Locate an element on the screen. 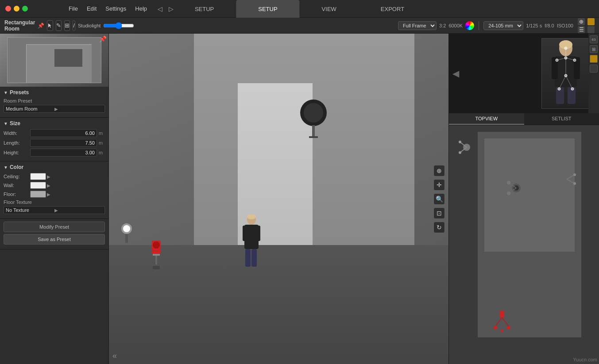  tab-setup-active: SETUP is located at coordinates (267, 9).